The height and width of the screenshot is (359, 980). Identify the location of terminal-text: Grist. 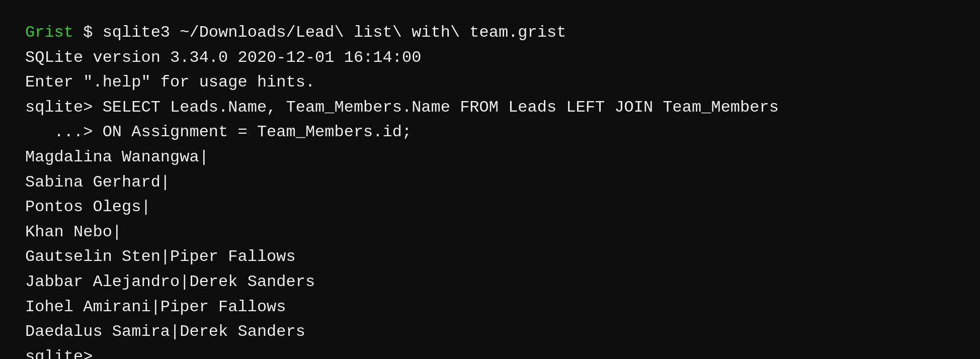
(49, 32).